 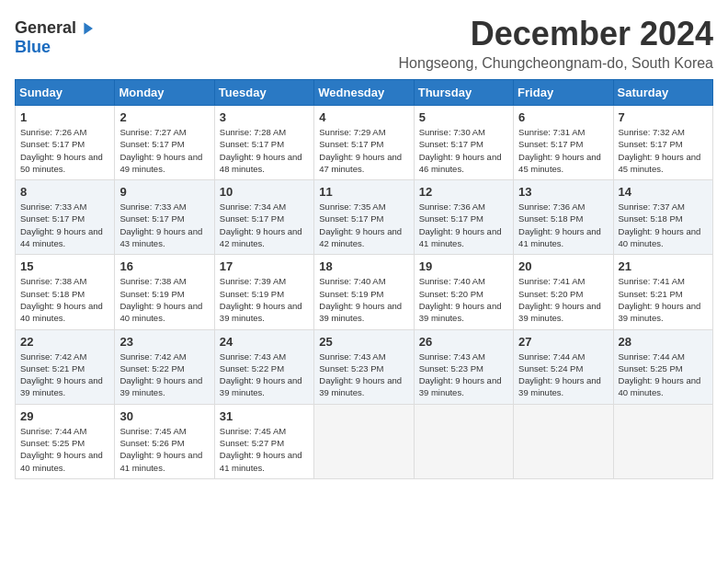 What do you see at coordinates (364, 300) in the screenshot?
I see `day-detail: Sunrise: 7:40 AMSunset: 5:19 PMDaylight:…` at bounding box center [364, 300].